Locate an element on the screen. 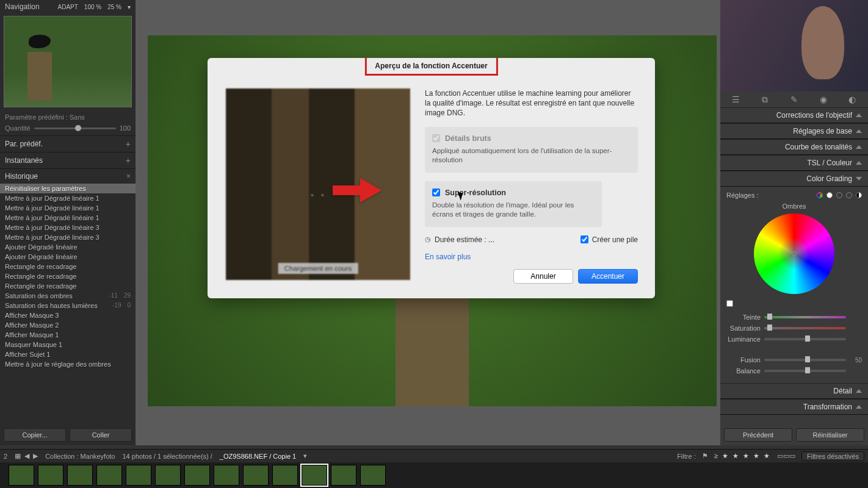 This screenshot has width=868, height=488. cancel-button: Annuler is located at coordinates (543, 276).